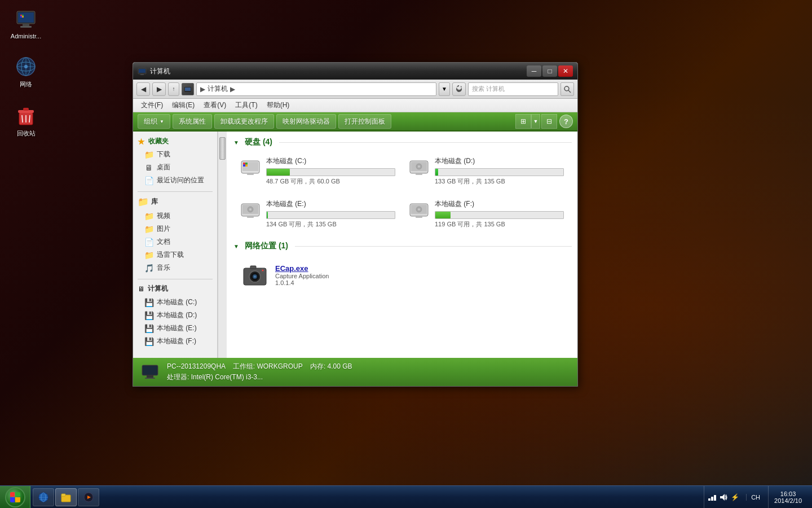 The width and height of the screenshot is (812, 508). What do you see at coordinates (402, 275) in the screenshot?
I see `network-item-ecap: ECap.exe Capture Application 1.0.1.4` at bounding box center [402, 275].